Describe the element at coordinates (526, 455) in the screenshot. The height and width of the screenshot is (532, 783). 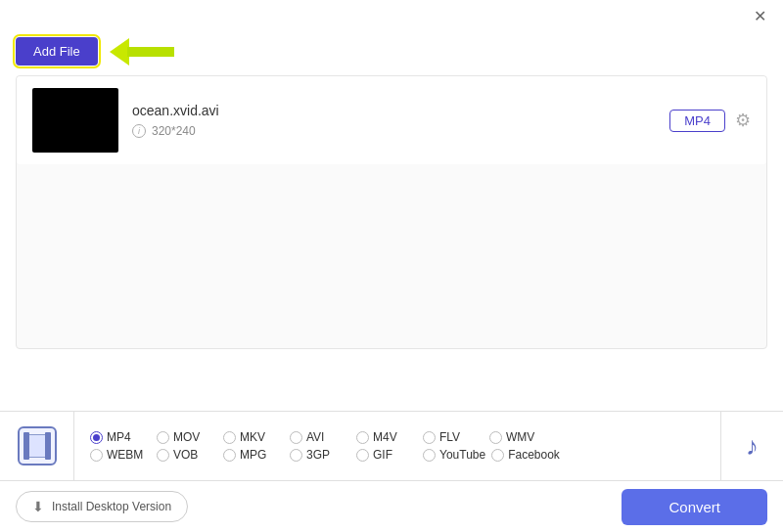
I see `format-option-facebook: Facebook` at that location.